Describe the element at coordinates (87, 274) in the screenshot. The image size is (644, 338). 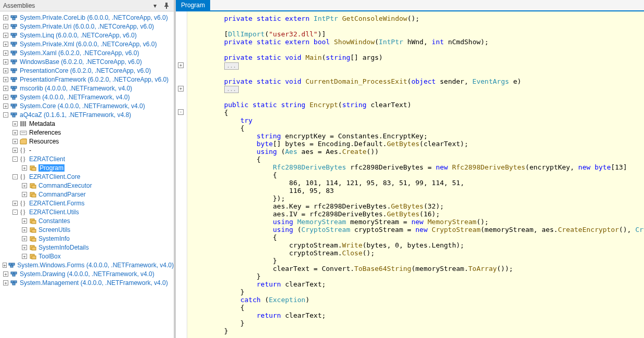
I see `tree-item: +System.Drawing (4.0.0.0, .NETFramework,…` at that location.